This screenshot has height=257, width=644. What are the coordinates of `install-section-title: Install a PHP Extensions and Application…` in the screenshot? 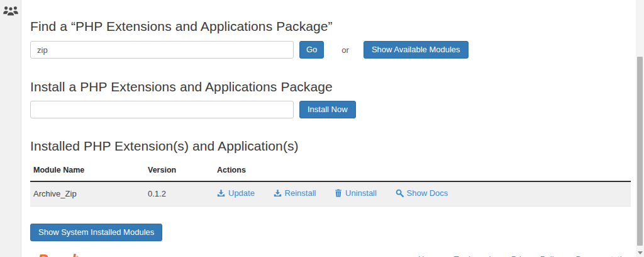 It's located at (331, 87).